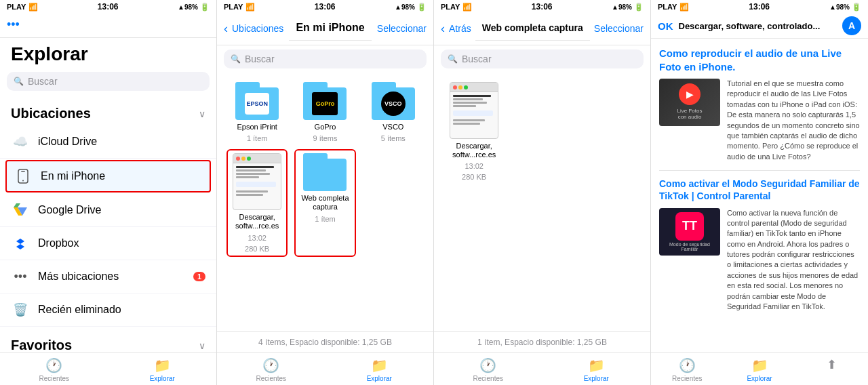 Image resolution: width=868 pixels, height=385 pixels. What do you see at coordinates (108, 277) in the screenshot?
I see `sidebar-item-more: ••• Más ubicaciones 1` at bounding box center [108, 277].